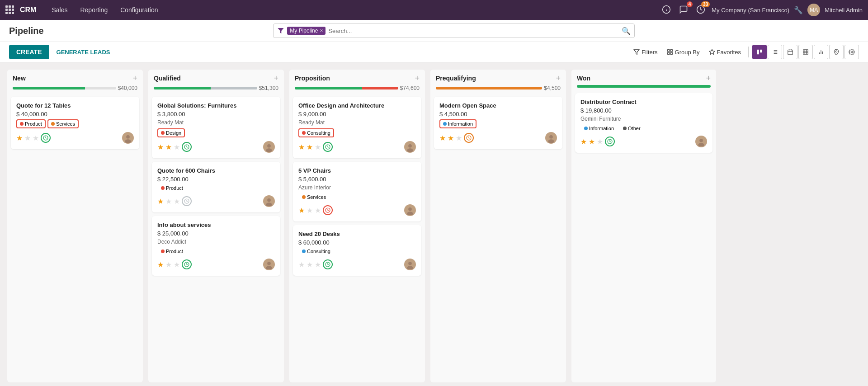 This screenshot has height=386, width=868. What do you see at coordinates (821, 52) in the screenshot?
I see `chart-view-icon` at bounding box center [821, 52].